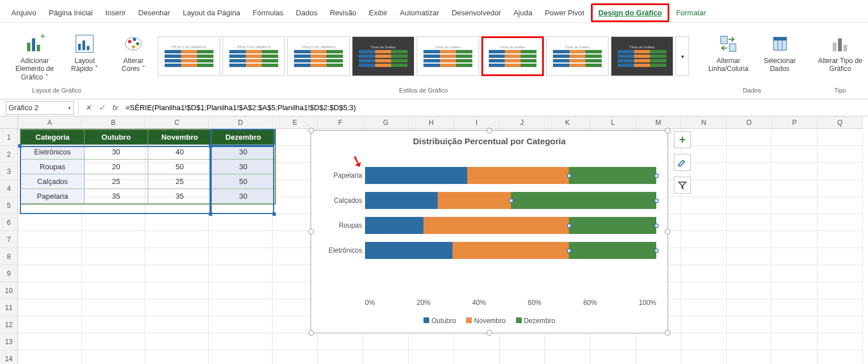 This screenshot has height=364, width=868. Describe the element at coordinates (704, 357) in the screenshot. I see `cell-N14` at that location.